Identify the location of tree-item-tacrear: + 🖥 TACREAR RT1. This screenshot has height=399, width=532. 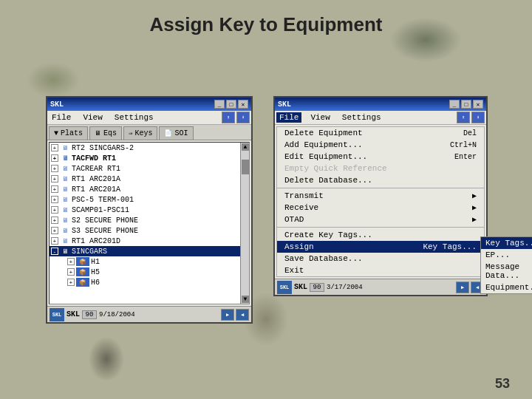
(149, 168).